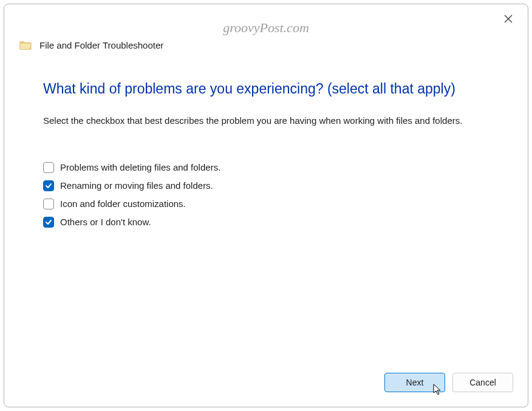 The width and height of the screenshot is (532, 411). I want to click on description-text: Select the checkbox that best describes …, so click(266, 121).